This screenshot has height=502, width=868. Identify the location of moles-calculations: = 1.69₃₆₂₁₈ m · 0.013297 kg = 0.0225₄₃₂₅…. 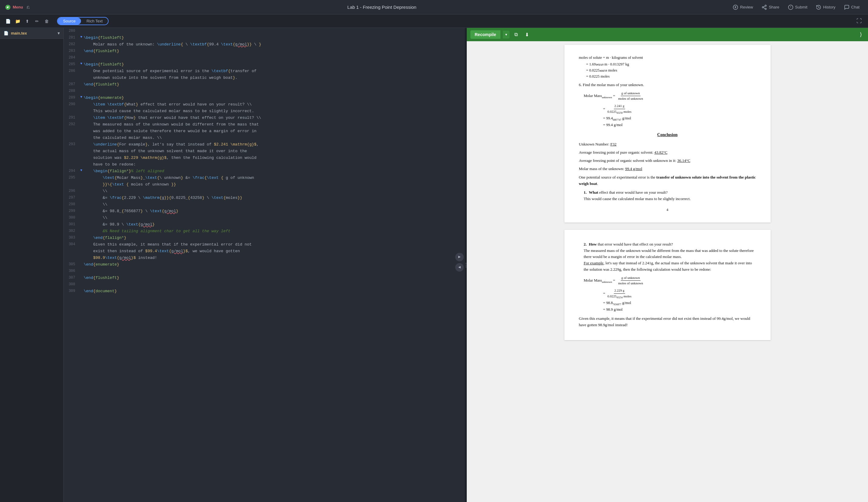
(671, 70).